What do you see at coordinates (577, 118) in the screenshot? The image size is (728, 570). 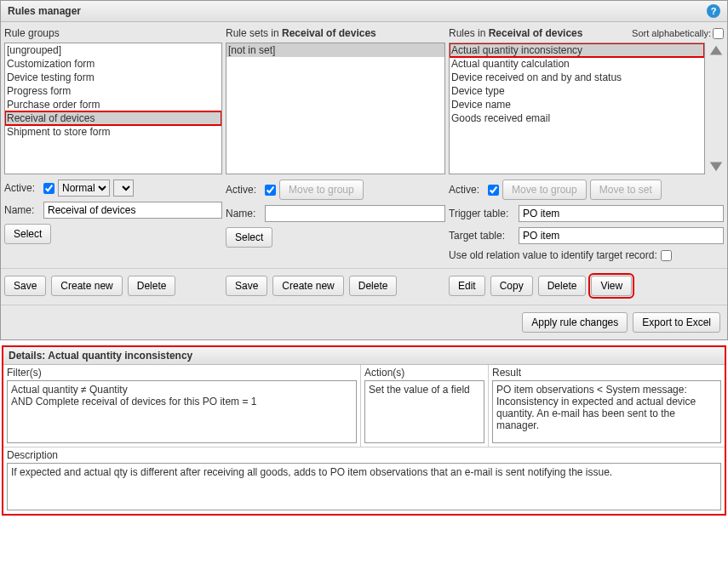 I see `list-item: Goods received email` at bounding box center [577, 118].